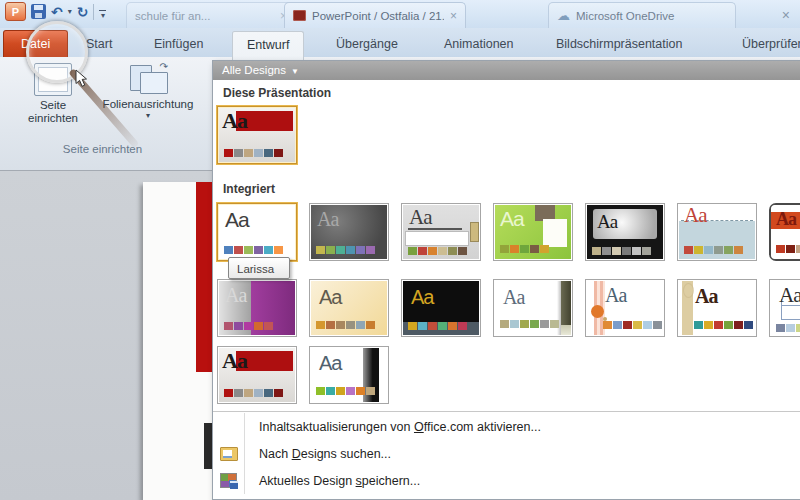  I want to click on powerpoint-favicon-icon, so click(300, 16).